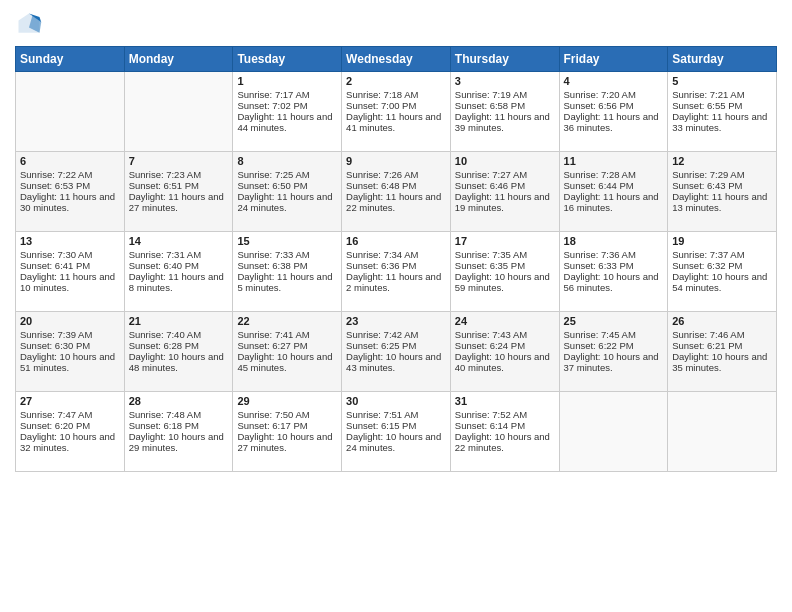  I want to click on header-row: SundayMondayTuesdayWednesdayThursdayFrid…, so click(396, 60).